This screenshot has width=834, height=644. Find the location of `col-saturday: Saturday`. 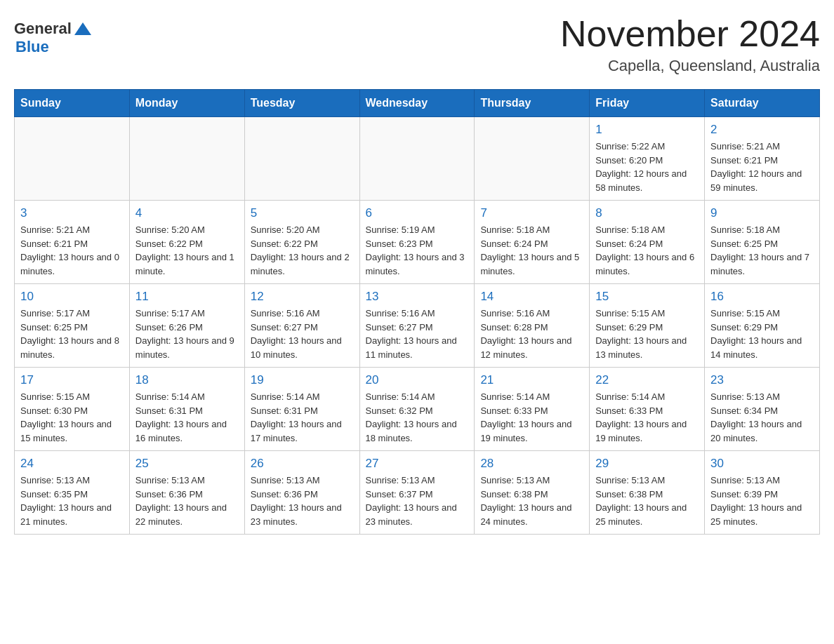

col-saturday: Saturday is located at coordinates (762, 104).